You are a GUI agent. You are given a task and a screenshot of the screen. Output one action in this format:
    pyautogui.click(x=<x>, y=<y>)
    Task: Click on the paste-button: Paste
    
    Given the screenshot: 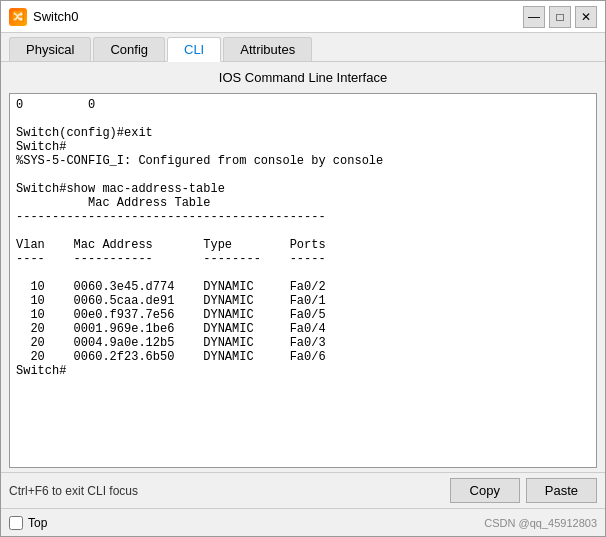 What is the action you would take?
    pyautogui.click(x=562, y=490)
    